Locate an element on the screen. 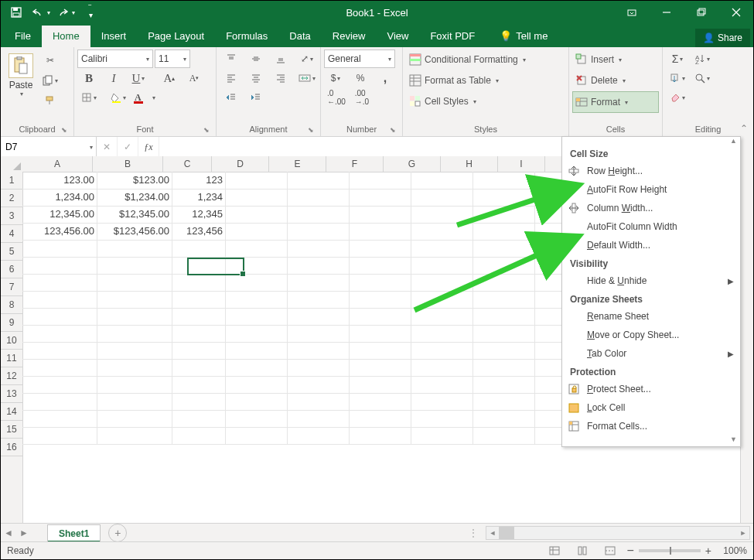 The height and width of the screenshot is (560, 754). tab-view: View is located at coordinates (397, 36).